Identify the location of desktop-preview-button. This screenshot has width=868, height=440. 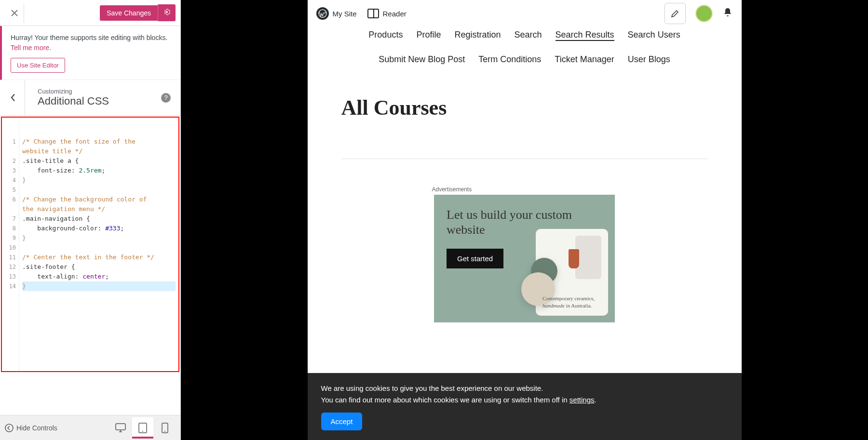
(121, 428).